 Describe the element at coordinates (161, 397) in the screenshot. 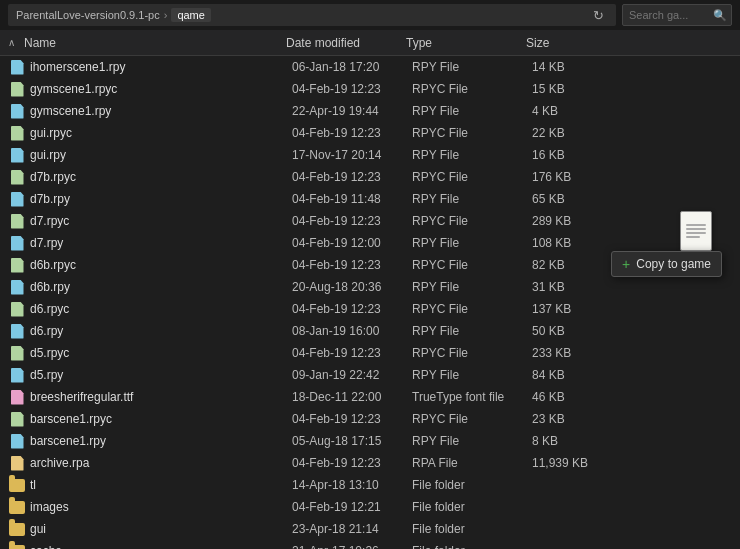

I see `file-name: breesherifregular.ttf` at that location.